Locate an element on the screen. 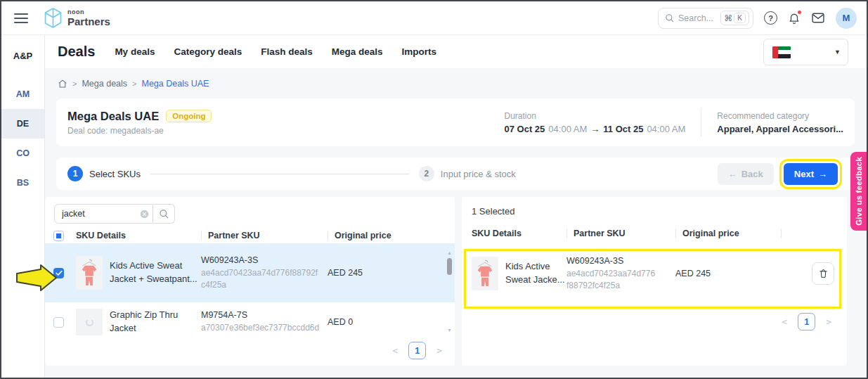 The height and width of the screenshot is (379, 868). duration-label: Duration is located at coordinates (595, 116).